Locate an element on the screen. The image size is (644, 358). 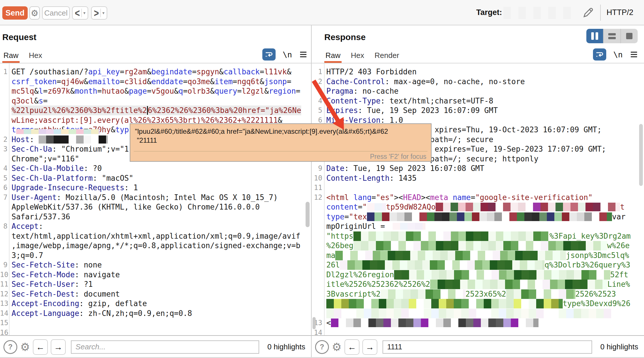
request-editor-row: 6Upgrade-Insecure-Requests: 1 is located at coordinates (156, 188).